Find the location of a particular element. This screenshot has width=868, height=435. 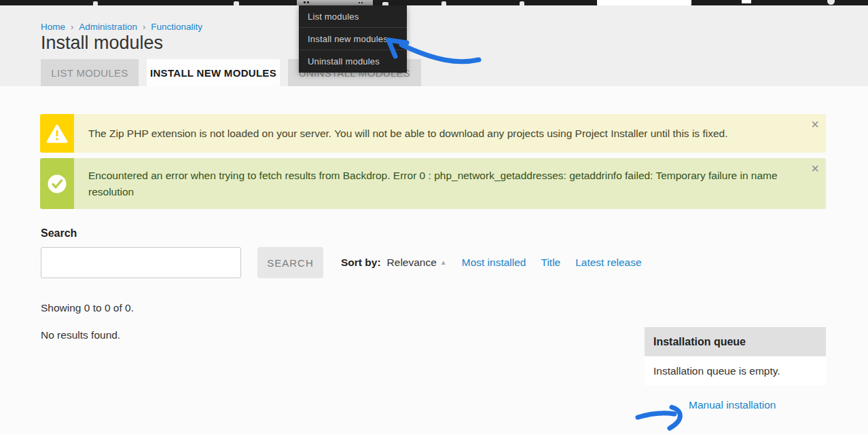

installation-queue-empty-text: Installation queue is empty. is located at coordinates (735, 371).